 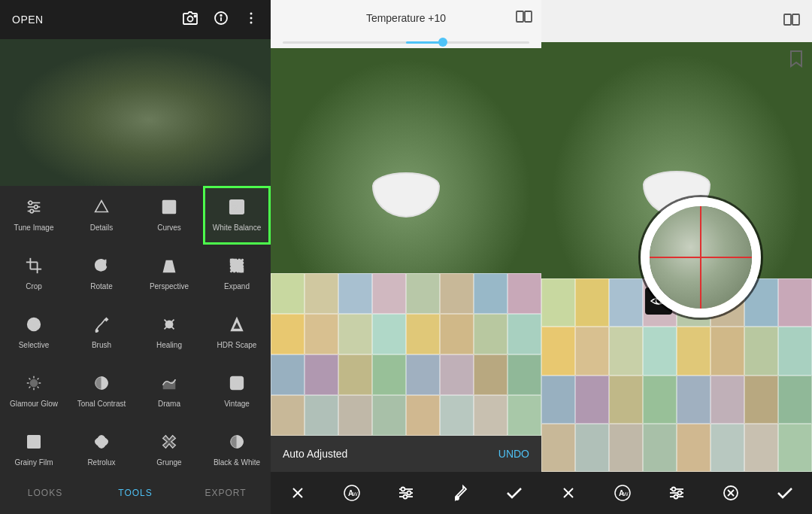 I want to click on compare-icon-right, so click(x=792, y=21).